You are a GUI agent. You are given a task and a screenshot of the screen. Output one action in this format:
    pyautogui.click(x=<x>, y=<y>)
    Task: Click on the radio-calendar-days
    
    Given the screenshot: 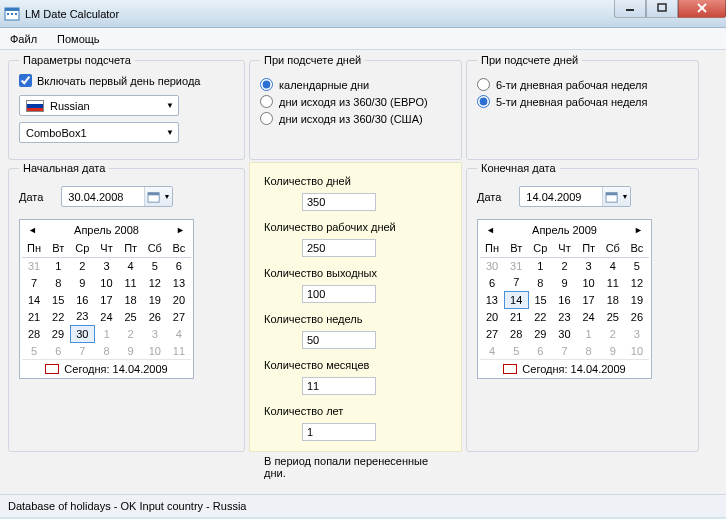 What is the action you would take?
    pyautogui.click(x=266, y=84)
    